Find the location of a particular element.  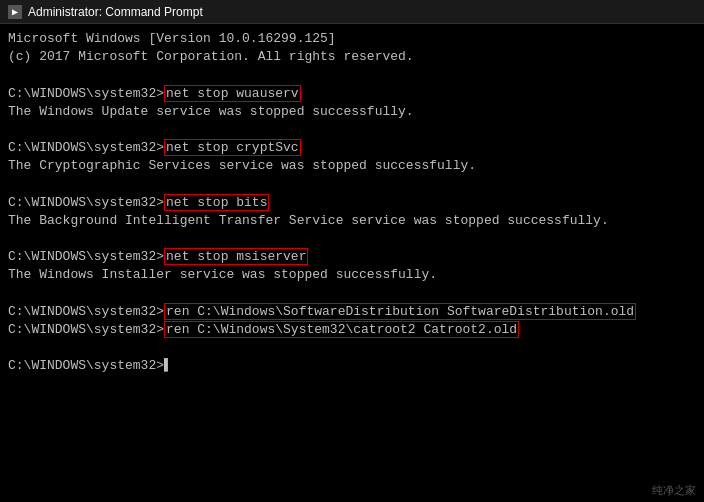

cmd-3: net stop bits is located at coordinates (216, 202).